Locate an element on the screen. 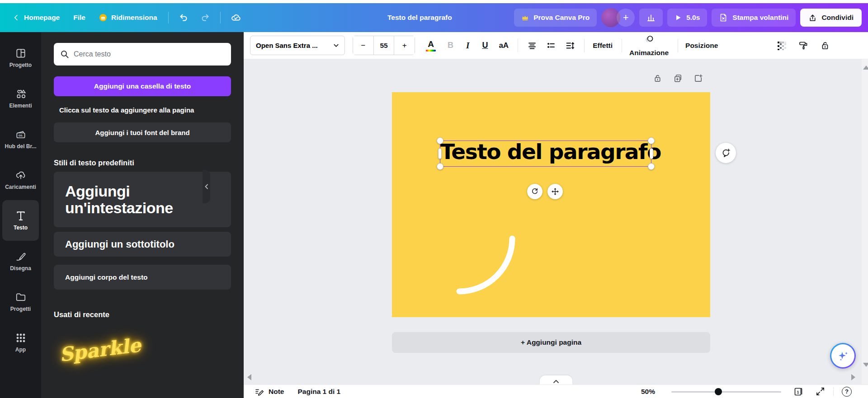 The height and width of the screenshot is (398, 868). share-button: Condividi is located at coordinates (831, 18).